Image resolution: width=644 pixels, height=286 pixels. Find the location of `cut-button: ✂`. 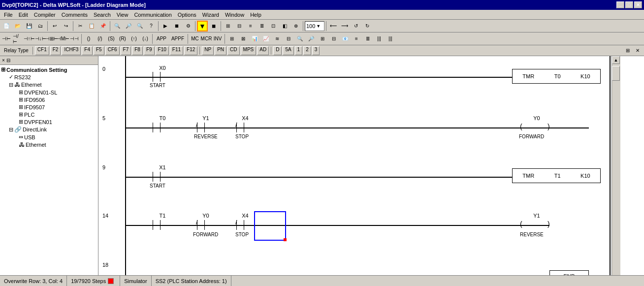

cut-button: ✂ is located at coordinates (80, 26).